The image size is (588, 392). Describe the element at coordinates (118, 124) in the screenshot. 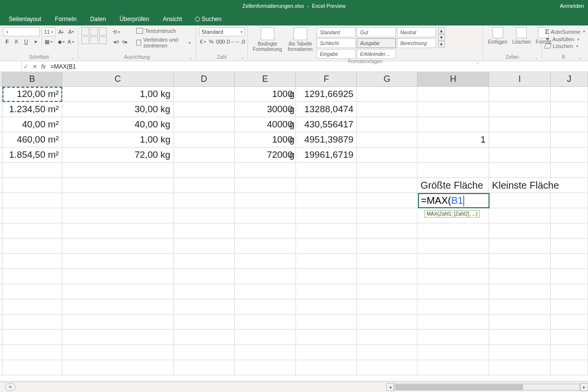

I see `cell-C3: 40,00 kg` at that location.